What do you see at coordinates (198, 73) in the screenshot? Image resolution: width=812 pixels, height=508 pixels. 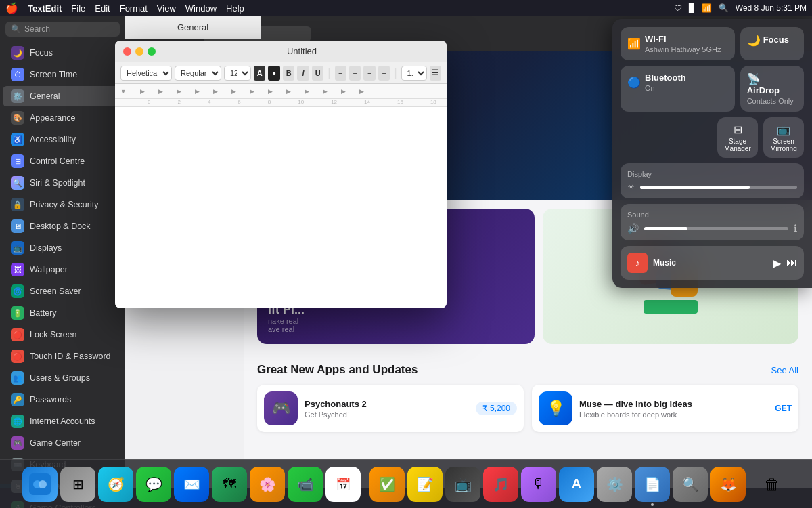 I see `font-style-select: Regular` at bounding box center [198, 73].